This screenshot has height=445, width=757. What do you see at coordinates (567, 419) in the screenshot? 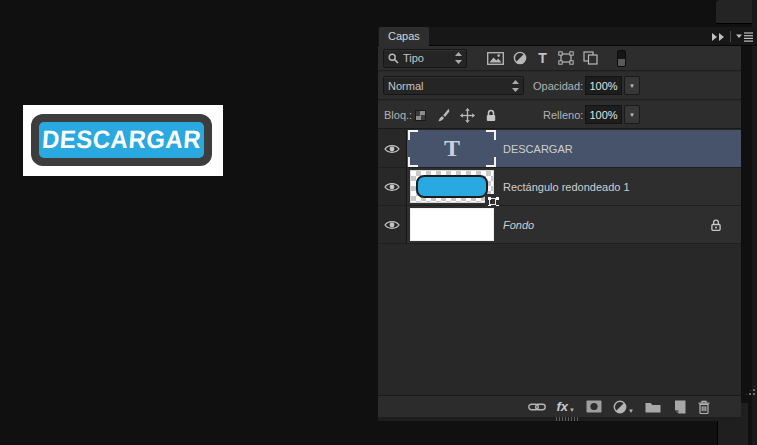
I see `panel-resize-grip` at bounding box center [567, 419].